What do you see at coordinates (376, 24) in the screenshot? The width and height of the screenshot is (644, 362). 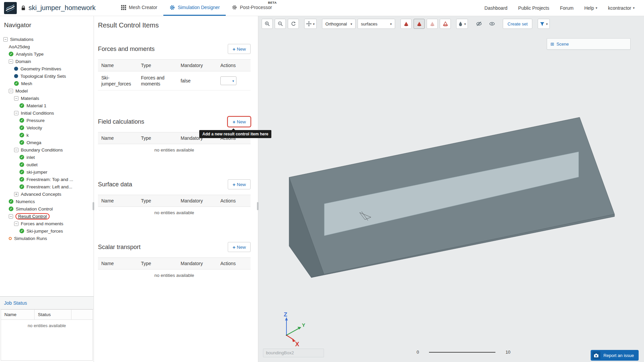 I see `display-mode-select: surfaces▾` at bounding box center [376, 24].